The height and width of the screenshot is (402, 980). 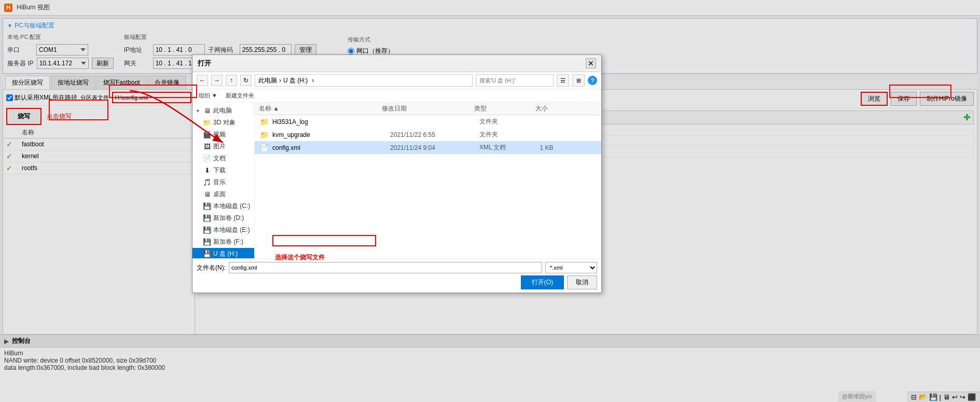 I want to click on open-button: 打开(O), so click(x=543, y=282).